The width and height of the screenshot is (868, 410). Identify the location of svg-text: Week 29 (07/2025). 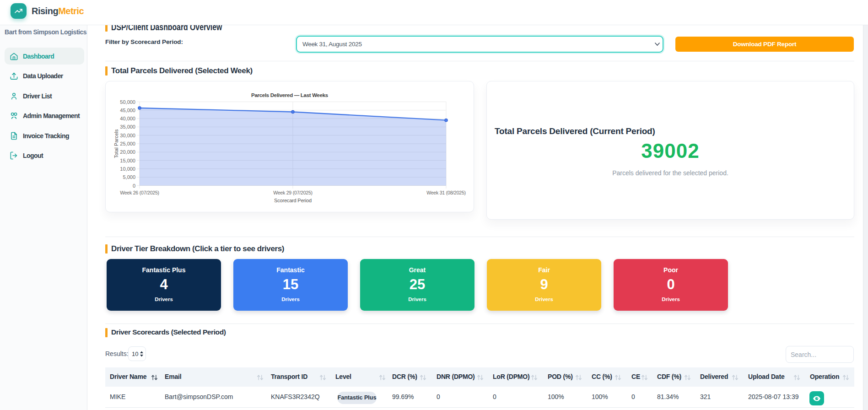
(293, 193).